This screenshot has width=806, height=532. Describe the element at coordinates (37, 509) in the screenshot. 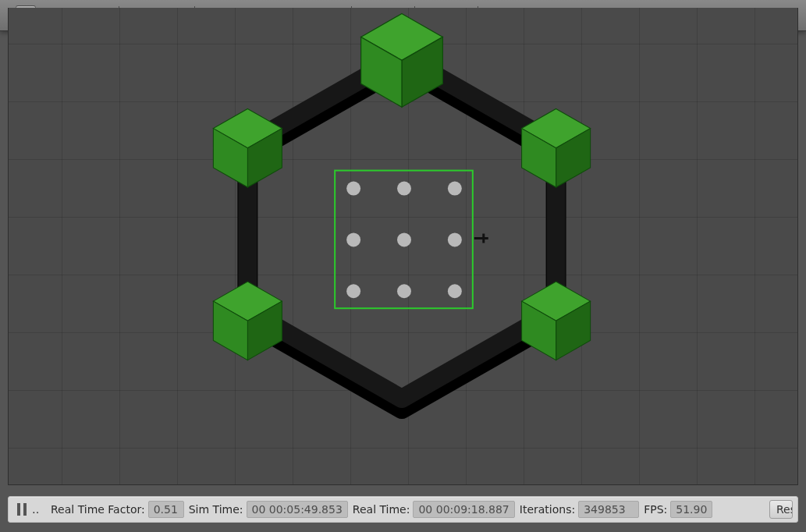

I see `step-button: ‥` at that location.